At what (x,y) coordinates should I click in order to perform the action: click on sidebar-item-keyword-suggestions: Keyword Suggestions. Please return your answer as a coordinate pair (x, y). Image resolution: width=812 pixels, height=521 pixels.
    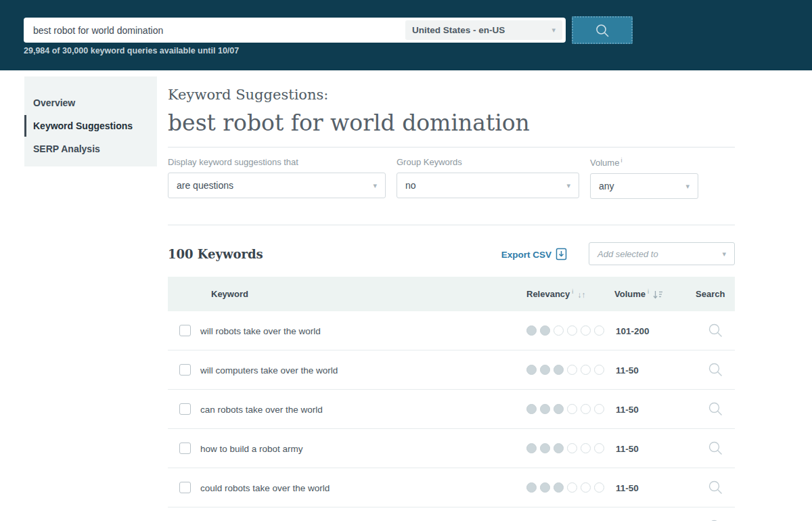
    Looking at the image, I should click on (91, 126).